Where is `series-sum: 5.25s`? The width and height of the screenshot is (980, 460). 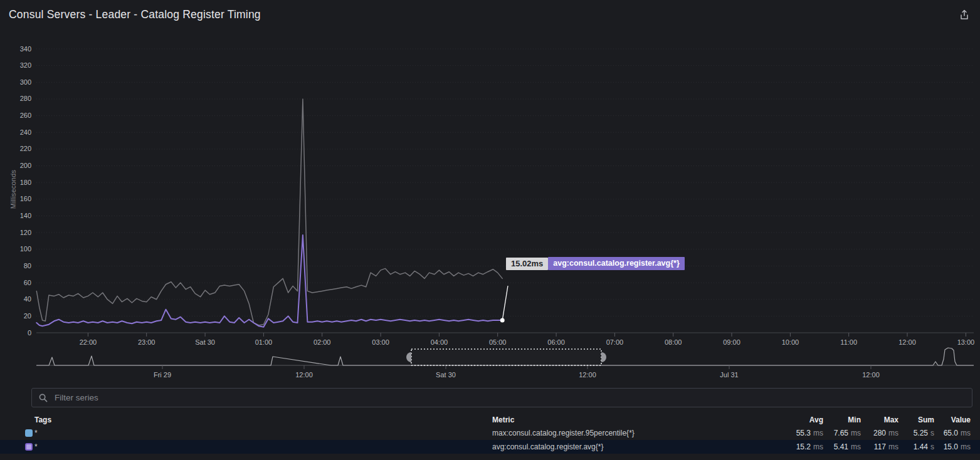 series-sum: 5.25s is located at coordinates (917, 433).